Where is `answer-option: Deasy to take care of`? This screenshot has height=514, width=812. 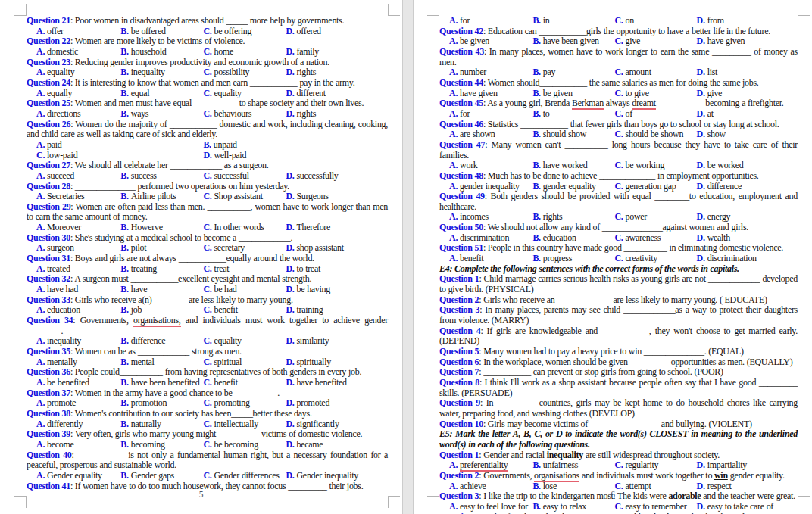
answer-option: Deasy to take care of is located at coordinates (747, 507).